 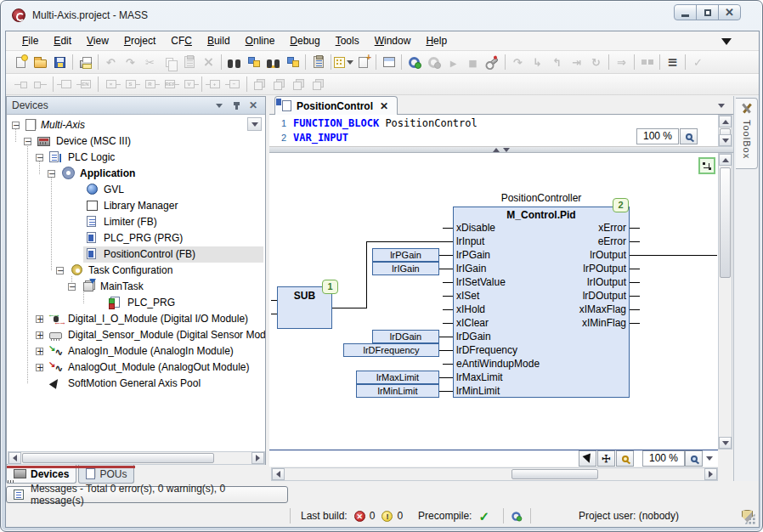 I want to click on minimize-button, so click(x=685, y=12).